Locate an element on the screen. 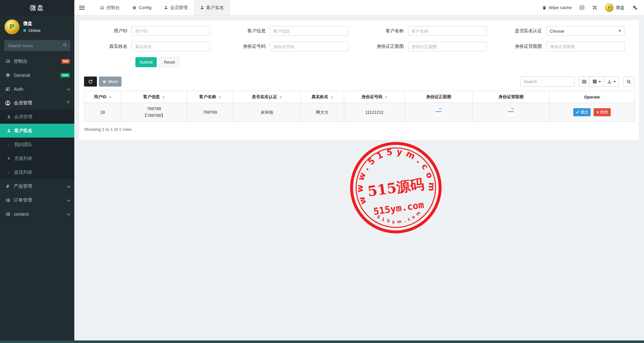  col-header-id-number: 身份证号码 is located at coordinates (375, 97).